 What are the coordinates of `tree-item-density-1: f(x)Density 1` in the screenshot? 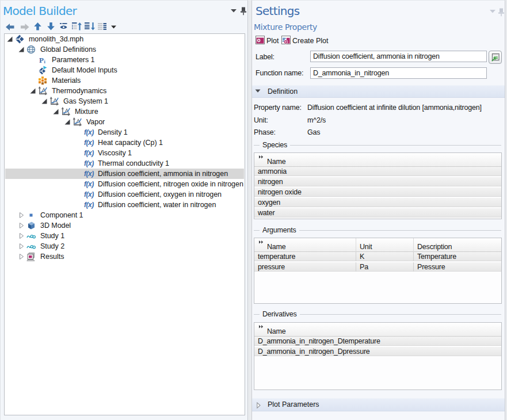 It's located at (124, 132).